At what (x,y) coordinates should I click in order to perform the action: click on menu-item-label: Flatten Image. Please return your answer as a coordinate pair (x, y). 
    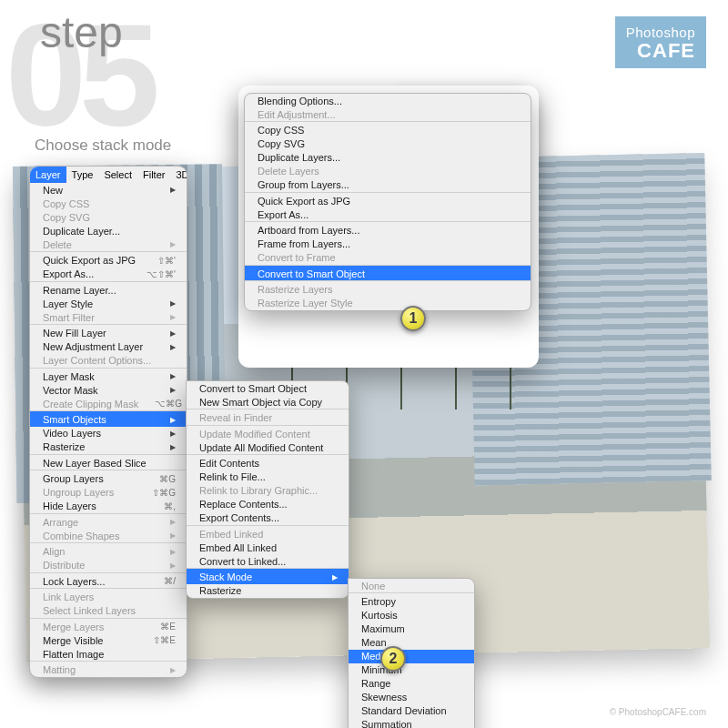
    Looking at the image, I should click on (73, 654).